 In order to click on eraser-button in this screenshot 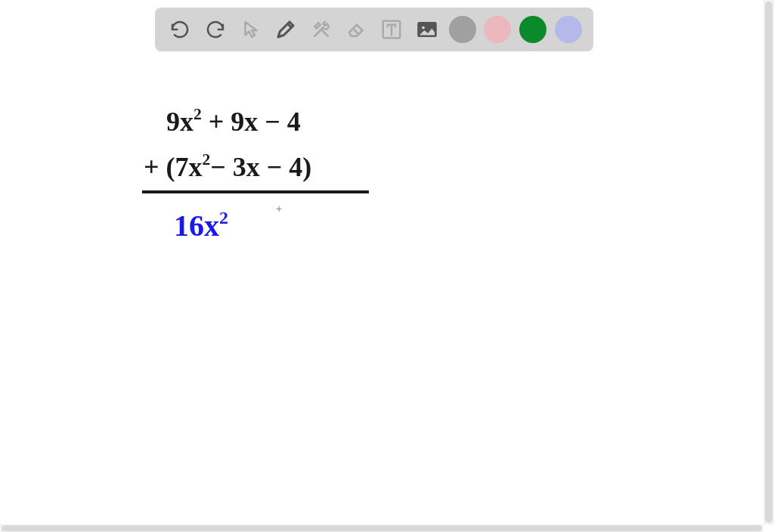, I will do `click(357, 29)`.